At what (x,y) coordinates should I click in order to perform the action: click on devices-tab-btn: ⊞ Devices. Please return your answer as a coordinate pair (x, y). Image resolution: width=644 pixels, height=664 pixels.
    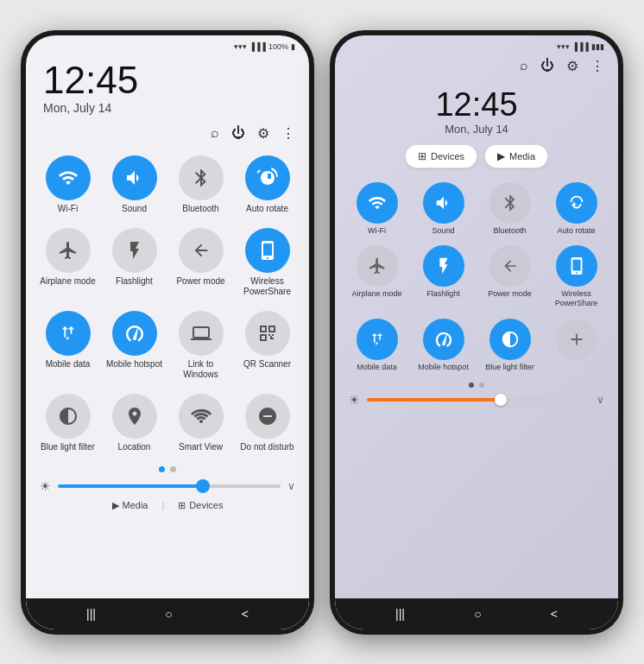
    Looking at the image, I should click on (441, 156).